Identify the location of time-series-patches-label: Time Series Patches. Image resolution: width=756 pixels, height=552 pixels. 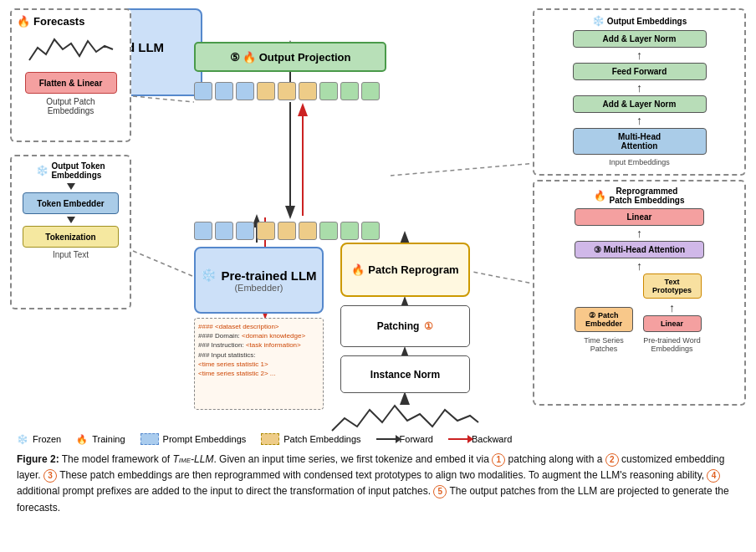
(604, 345).